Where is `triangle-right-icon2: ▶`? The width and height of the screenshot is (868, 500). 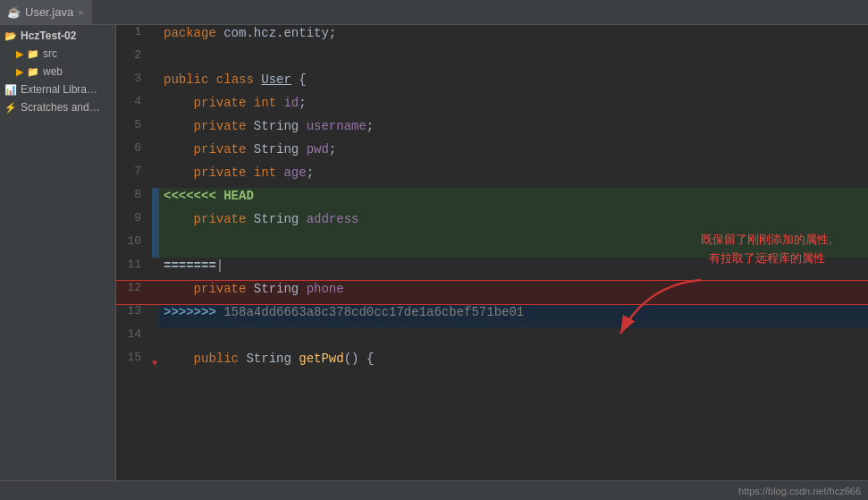
triangle-right-icon2: ▶ is located at coordinates (20, 72).